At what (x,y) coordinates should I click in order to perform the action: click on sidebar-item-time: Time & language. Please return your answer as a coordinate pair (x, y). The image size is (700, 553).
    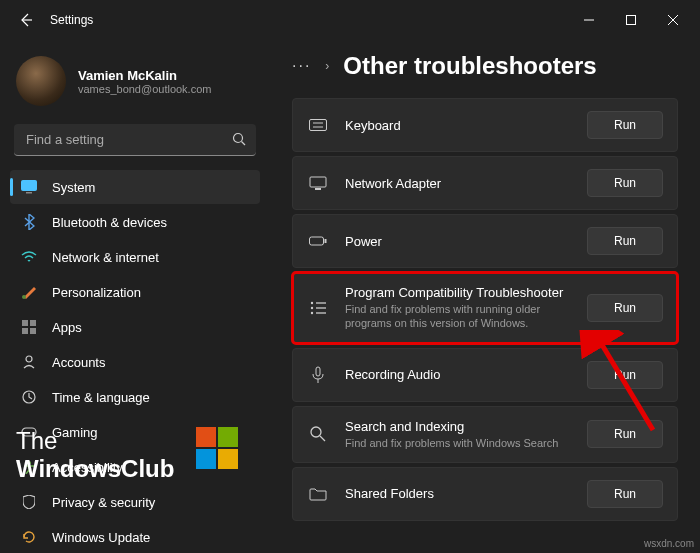
    Looking at the image, I should click on (135, 397).